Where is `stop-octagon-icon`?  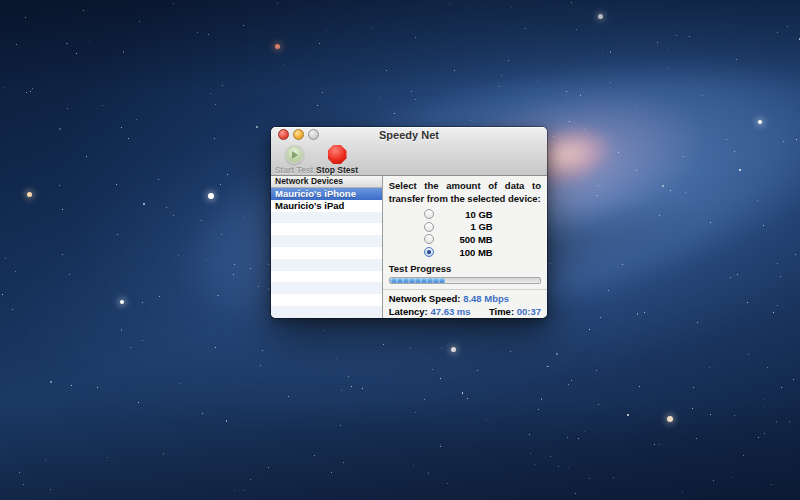 stop-octagon-icon is located at coordinates (338, 154).